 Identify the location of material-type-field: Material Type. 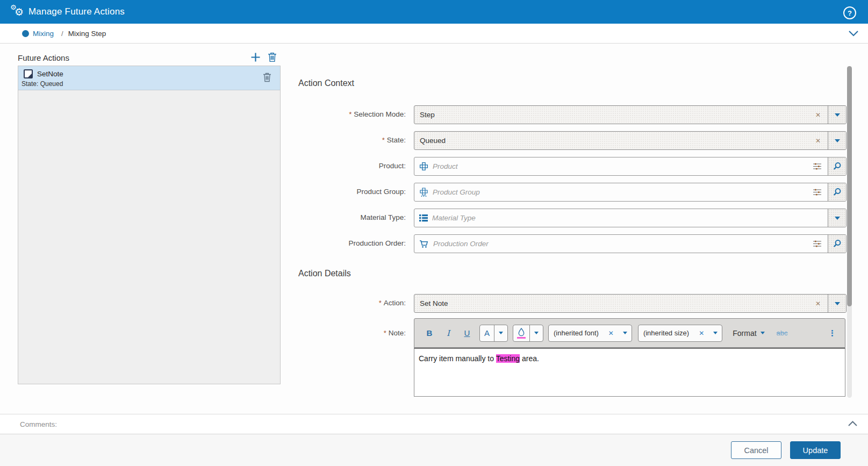
(630, 218).